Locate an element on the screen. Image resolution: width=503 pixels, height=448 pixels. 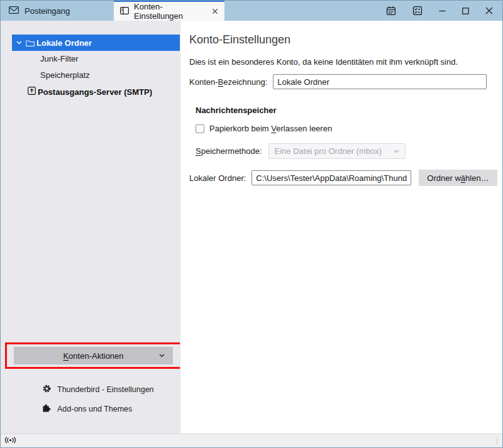
tab-label: Posteingang is located at coordinates (47, 11).